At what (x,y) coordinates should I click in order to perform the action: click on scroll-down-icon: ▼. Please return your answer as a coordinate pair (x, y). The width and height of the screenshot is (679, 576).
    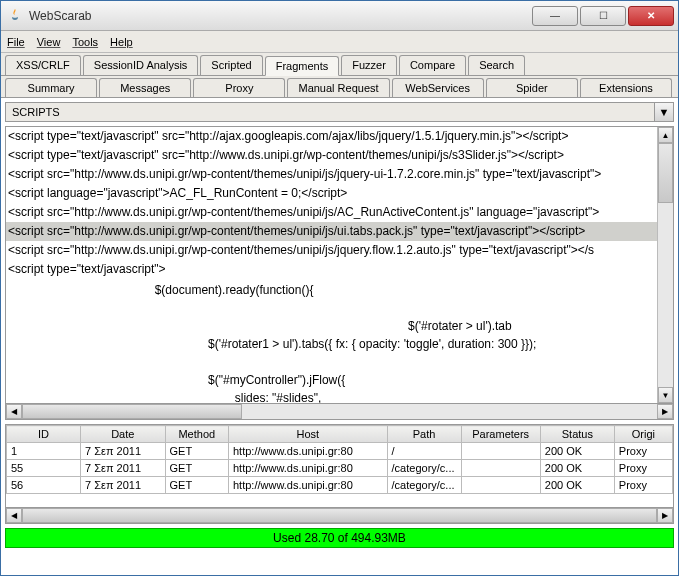
    Looking at the image, I should click on (666, 395).